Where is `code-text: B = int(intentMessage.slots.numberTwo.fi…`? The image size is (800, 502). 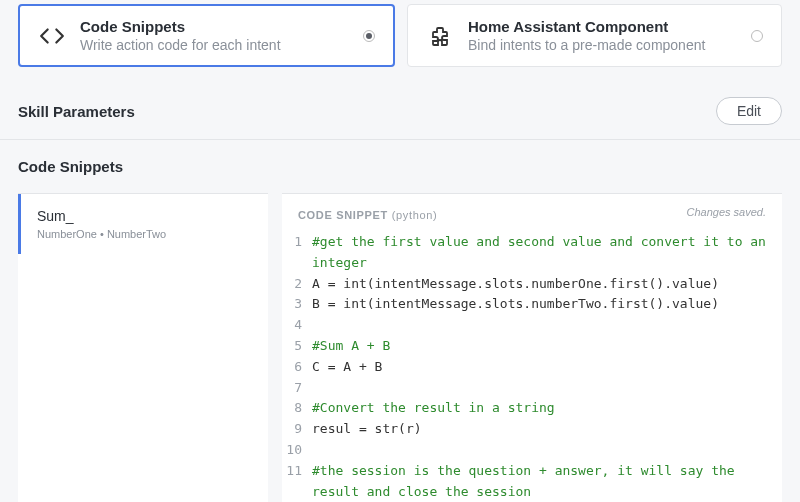
code-text: B = int(intentMessage.slots.numberTwo.fi… is located at coordinates (545, 304).